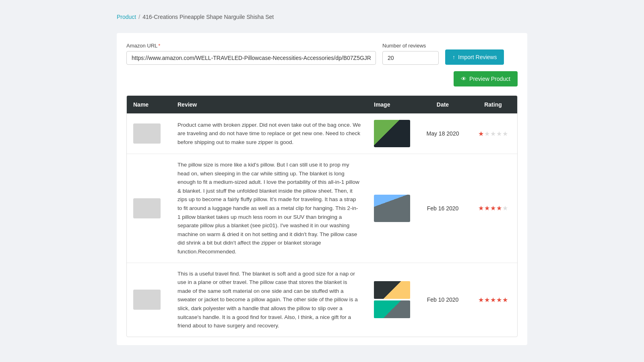 Image resolution: width=644 pixels, height=362 pixels. Describe the element at coordinates (208, 17) in the screenshot. I see `breadcrumb-current: 416-Creations Pineapple Shape Narguile S…` at that location.